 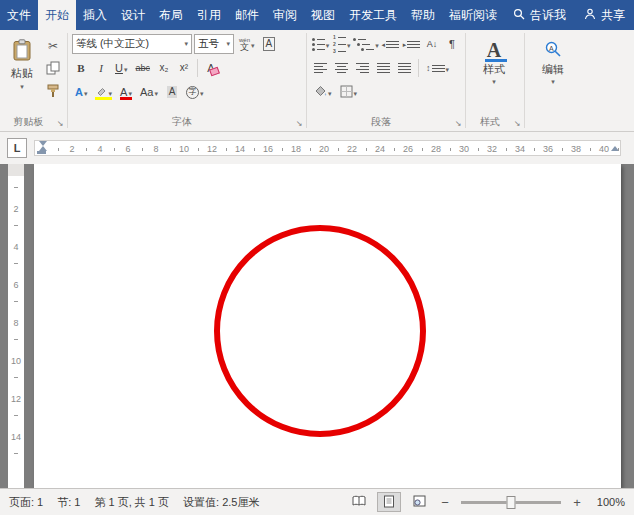 I want to click on zoom-slider-thumb, so click(x=512, y=502).